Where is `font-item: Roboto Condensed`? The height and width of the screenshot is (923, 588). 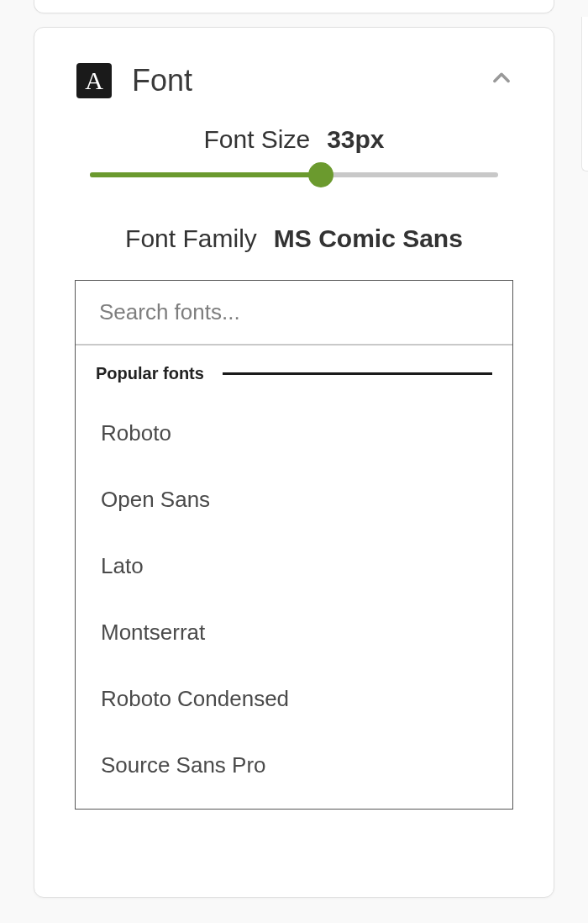
font-item: Roboto Condensed is located at coordinates (294, 699).